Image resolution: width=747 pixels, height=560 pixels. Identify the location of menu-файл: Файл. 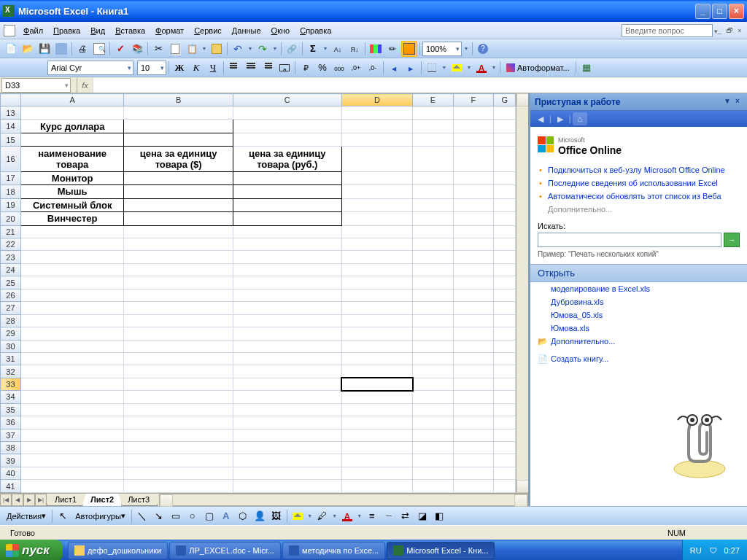
(34, 31).